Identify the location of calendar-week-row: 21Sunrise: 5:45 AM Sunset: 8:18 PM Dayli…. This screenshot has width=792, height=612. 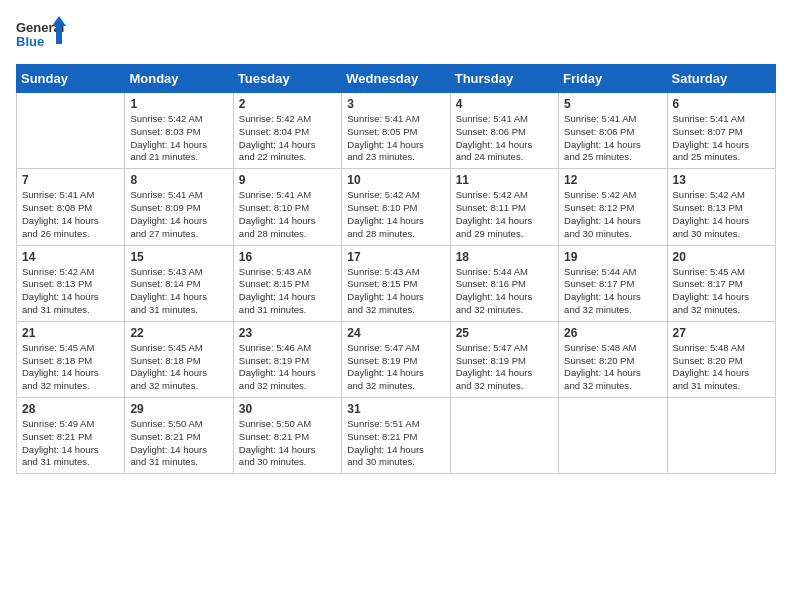
(396, 359).